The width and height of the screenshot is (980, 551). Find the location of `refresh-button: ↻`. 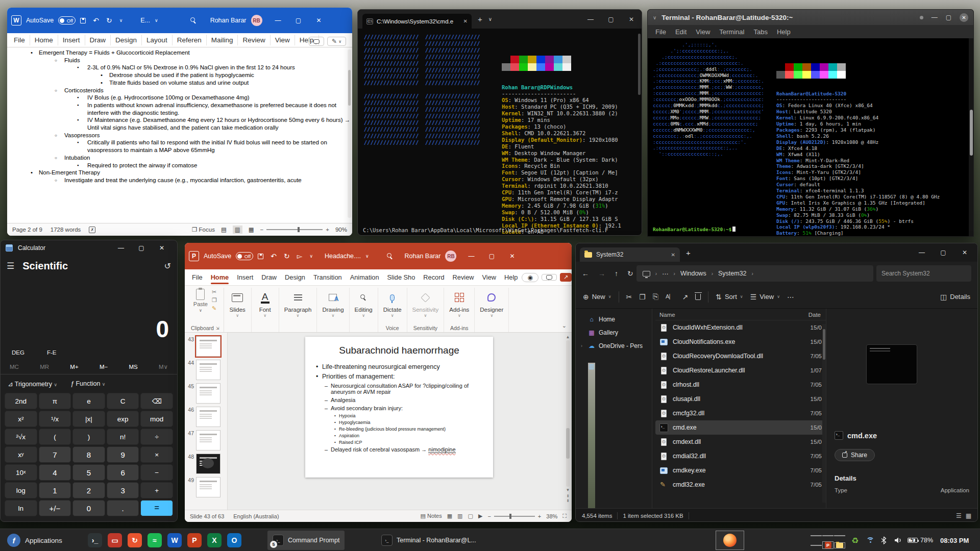

refresh-button: ↻ is located at coordinates (630, 273).